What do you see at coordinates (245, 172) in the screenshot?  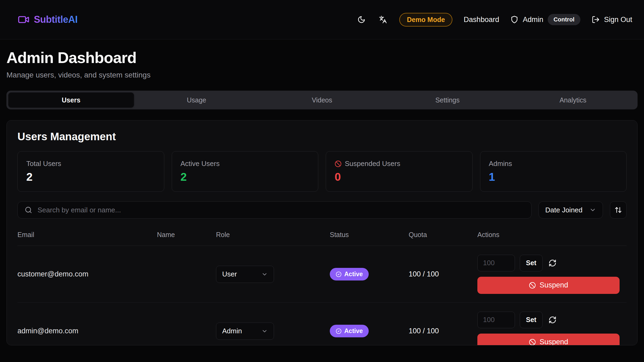 I see `stat-card-active-users: Active Users 2` at bounding box center [245, 172].